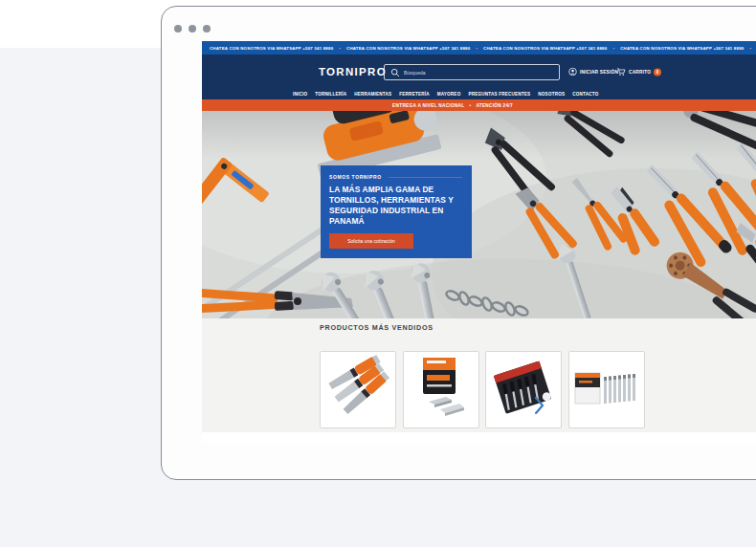  What do you see at coordinates (192, 29) in the screenshot?
I see `window-controls` at bounding box center [192, 29].